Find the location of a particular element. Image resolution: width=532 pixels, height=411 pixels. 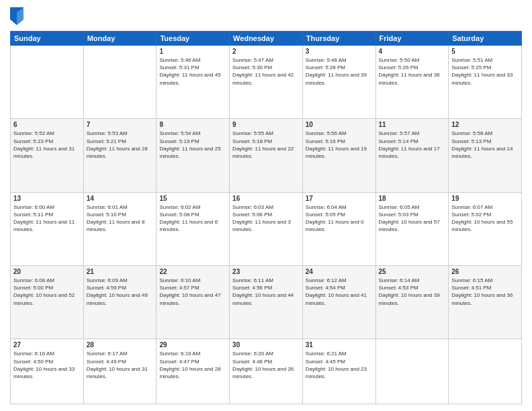

cell-content: Sunrise: 6:02 AM Sunset: 5:08 PM Dayligh… is located at coordinates (193, 219).